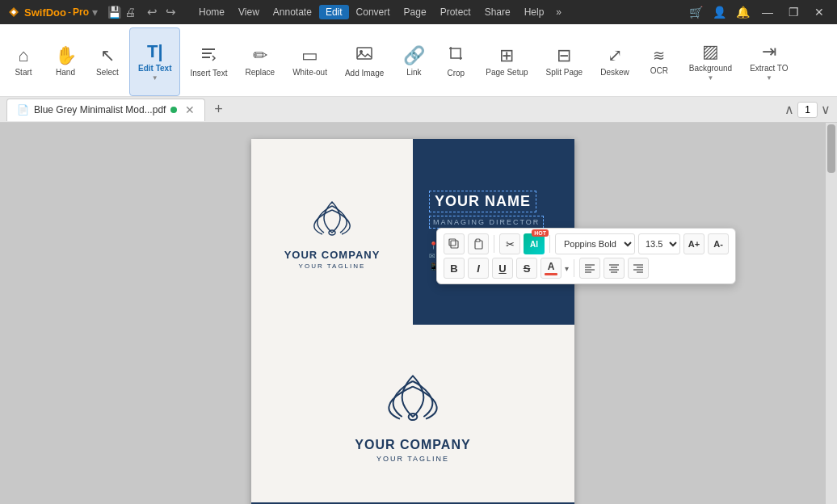 This screenshot has height=504, width=837. What do you see at coordinates (711, 52) in the screenshot?
I see `background-icon: ▨` at bounding box center [711, 52].